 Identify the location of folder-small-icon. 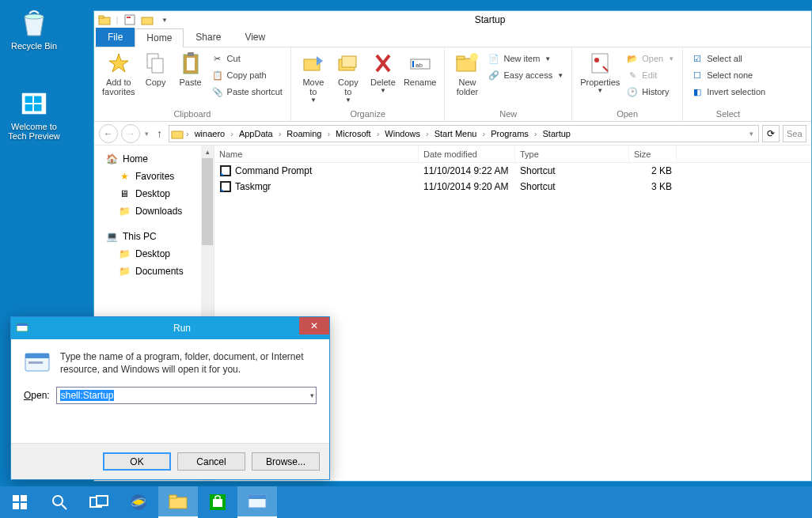
(147, 20).